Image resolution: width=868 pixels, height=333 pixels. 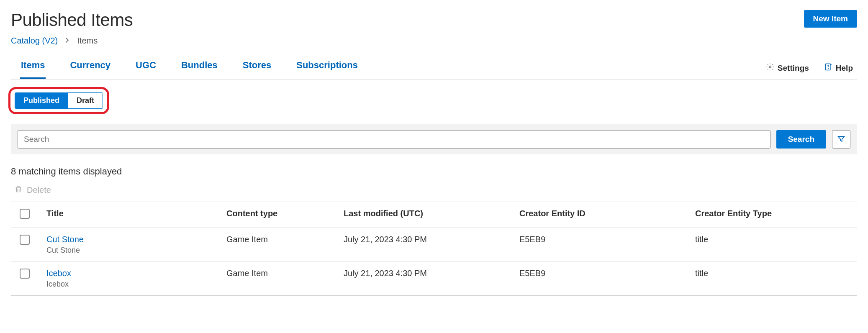 I want to click on toggle-published: Published, so click(x=41, y=100).